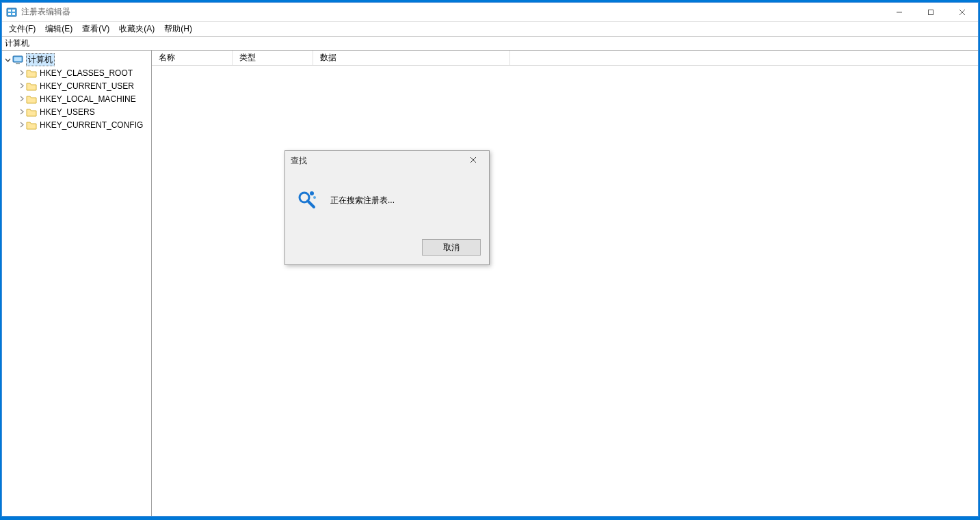 Image resolution: width=980 pixels, height=520 pixels. Describe the element at coordinates (86, 73) in the screenshot. I see `tree-node-label: HKEY_CLASSES_ROOT` at that location.